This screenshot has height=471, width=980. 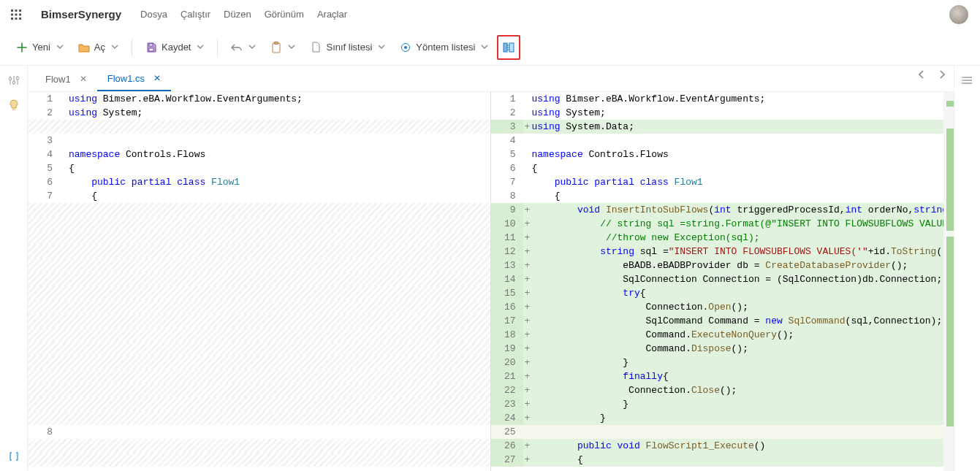 I want to click on menu-file: Dosya, so click(x=153, y=15).